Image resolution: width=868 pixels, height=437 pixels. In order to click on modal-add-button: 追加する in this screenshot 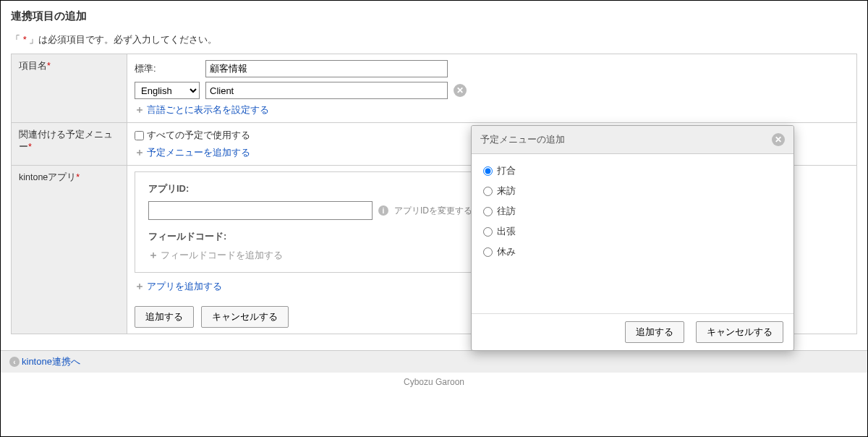, I will do `click(655, 332)`.